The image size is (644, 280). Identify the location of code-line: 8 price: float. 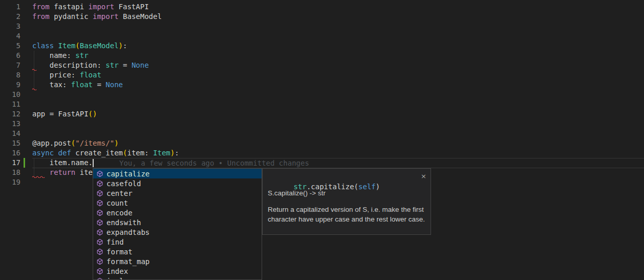
(322, 75).